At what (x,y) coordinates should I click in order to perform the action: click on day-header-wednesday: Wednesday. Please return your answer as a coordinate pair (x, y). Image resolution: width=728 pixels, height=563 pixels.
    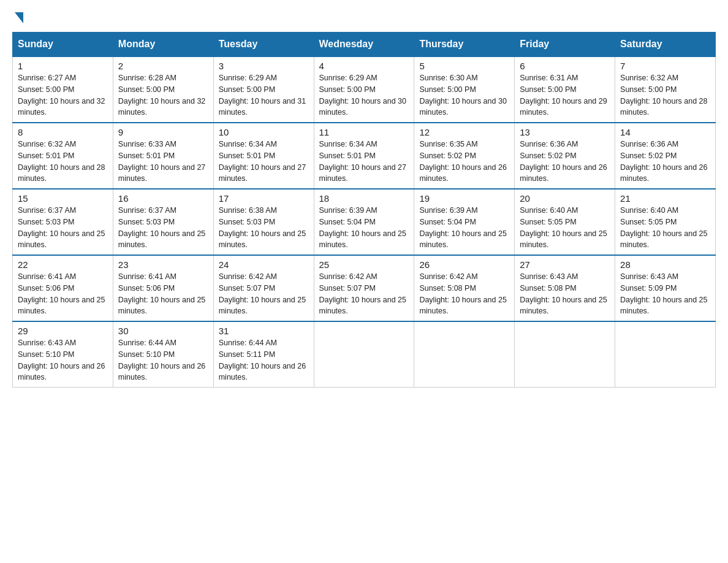
    Looking at the image, I should click on (364, 45).